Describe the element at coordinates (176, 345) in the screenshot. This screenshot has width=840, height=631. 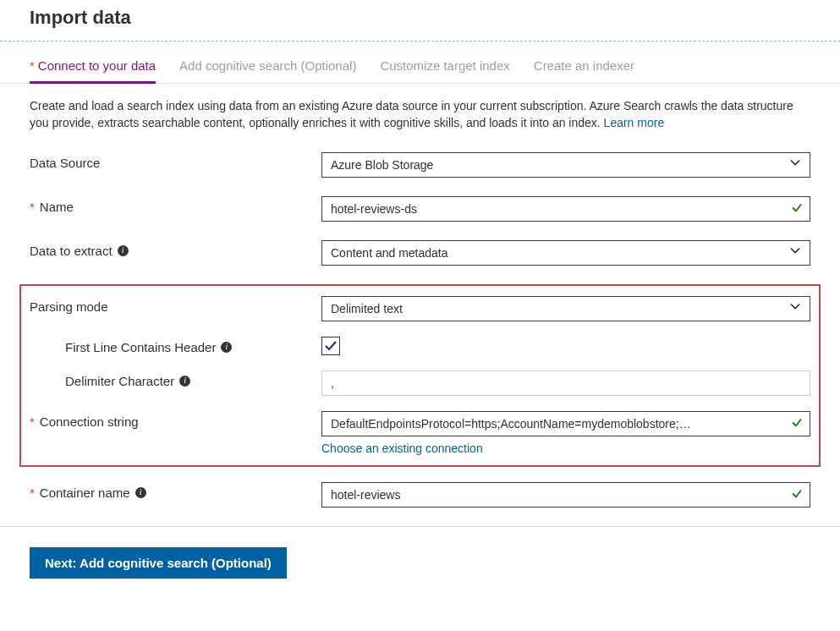
I see `first-line-header-label: First Line Contains Headeri` at that location.